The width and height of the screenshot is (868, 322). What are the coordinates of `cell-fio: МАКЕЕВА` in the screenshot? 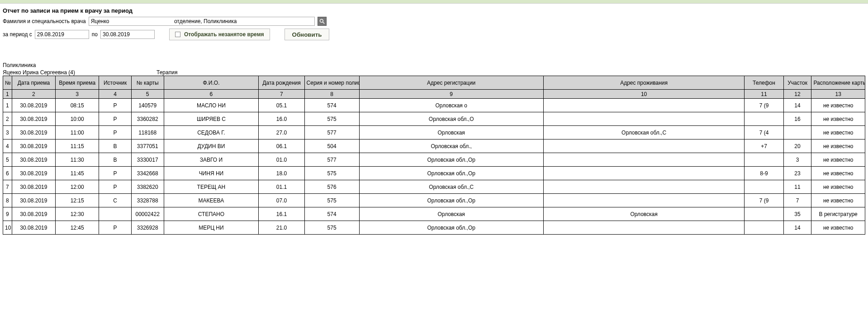 It's located at (211, 201).